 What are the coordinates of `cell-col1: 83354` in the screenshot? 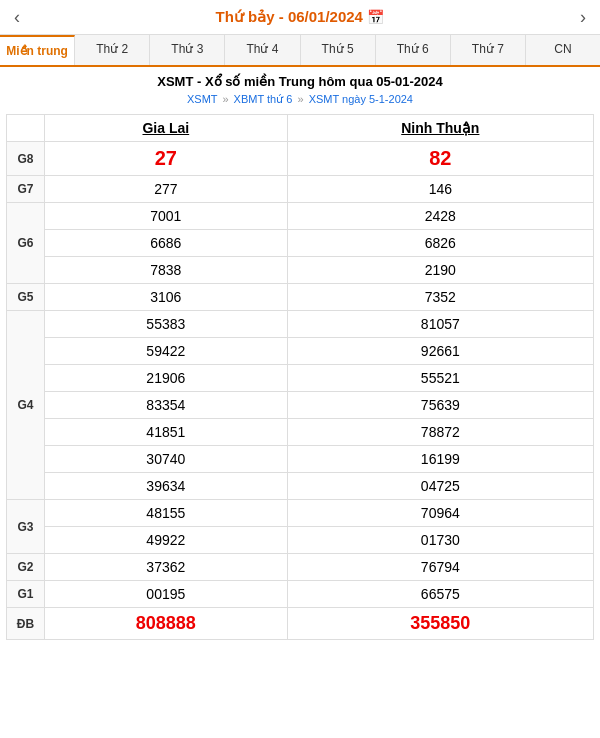 It's located at (166, 406).